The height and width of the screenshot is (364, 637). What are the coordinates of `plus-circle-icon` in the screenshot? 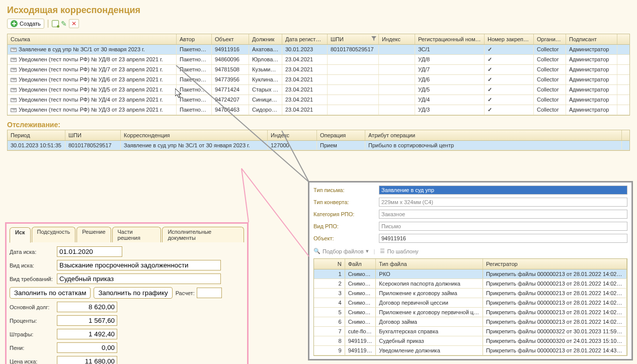 It's located at (14, 24).